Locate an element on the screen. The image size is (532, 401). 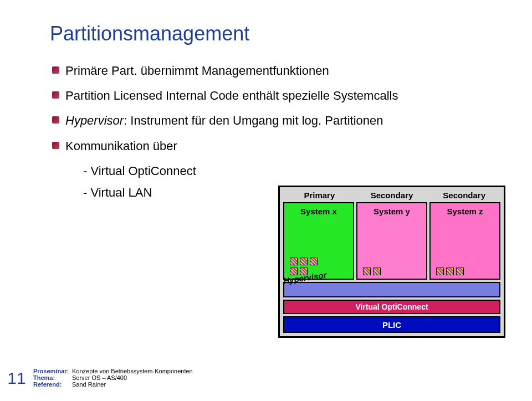
diagram-system-z-label: System z is located at coordinates (464, 212).